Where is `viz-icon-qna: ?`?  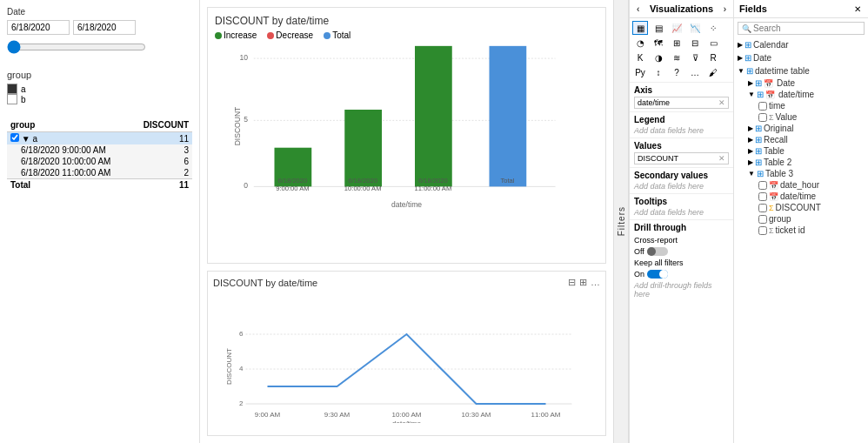 viz-icon-qna: ? is located at coordinates (677, 72).